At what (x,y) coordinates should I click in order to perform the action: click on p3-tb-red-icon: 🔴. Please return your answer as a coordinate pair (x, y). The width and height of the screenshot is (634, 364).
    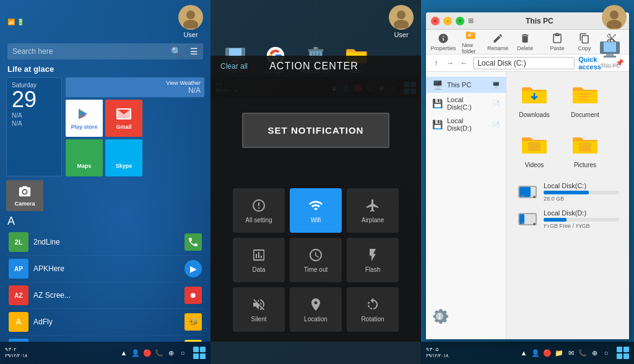
    Looking at the image, I should click on (547, 353).